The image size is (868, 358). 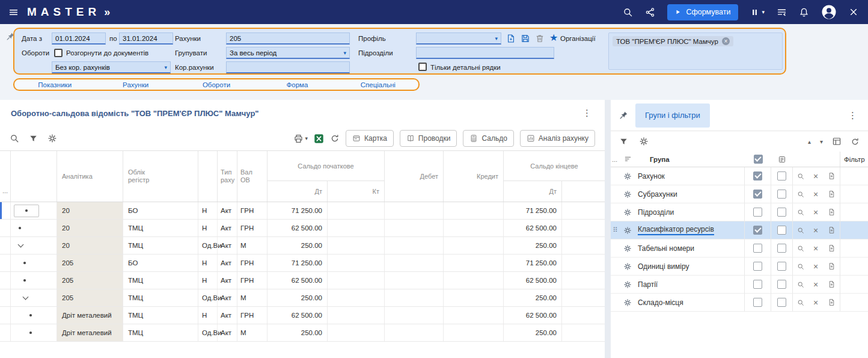 I want to click on subdivisions-input, so click(x=485, y=53).